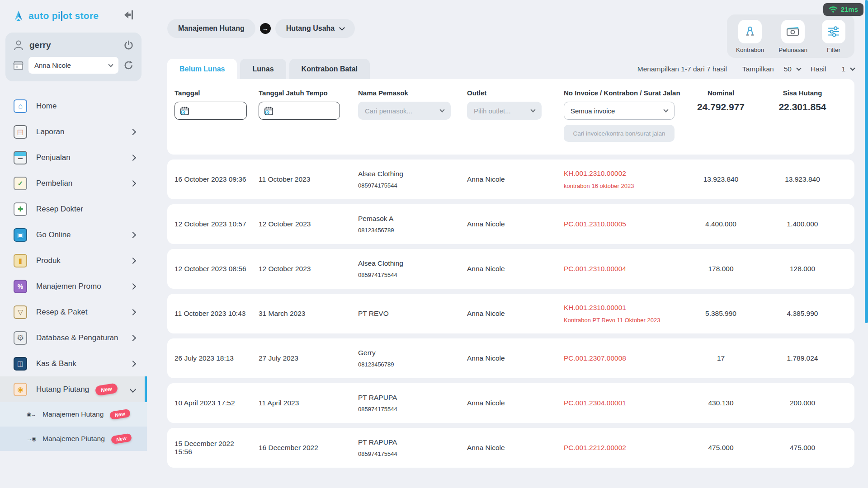 The height and width of the screenshot is (488, 868). Describe the element at coordinates (265, 28) in the screenshot. I see `breadcrumb-arrow-icon: →` at that location.